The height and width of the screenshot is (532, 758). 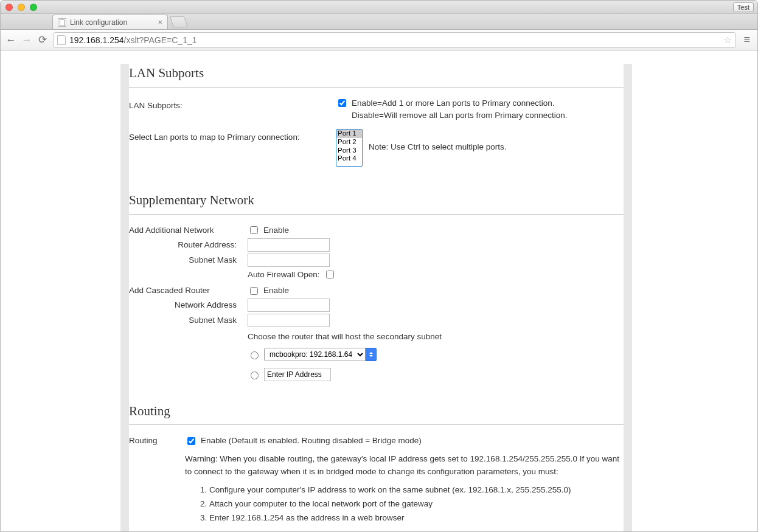 What do you see at coordinates (376, 74) in the screenshot?
I see `lan-subports-heading: LAN Subports` at bounding box center [376, 74].